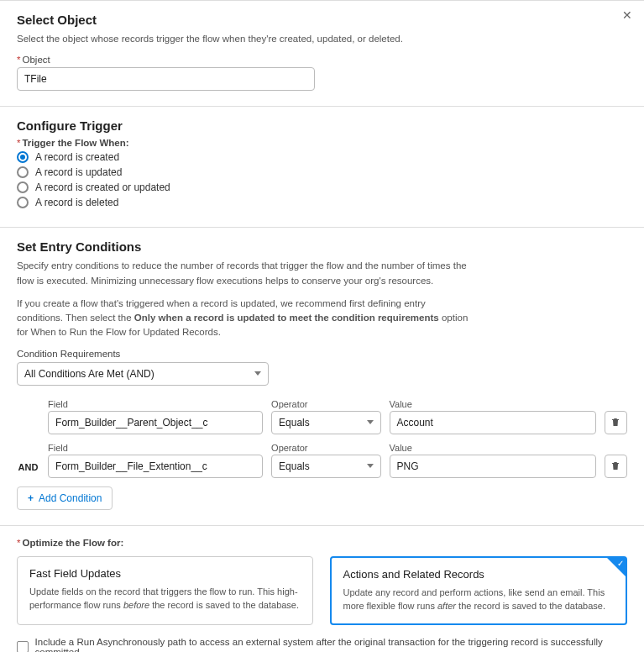 Image resolution: width=644 pixels, height=652 pixels. I want to click on condition-row: AND Field Form_Builder__File_Extention__…, so click(322, 460).